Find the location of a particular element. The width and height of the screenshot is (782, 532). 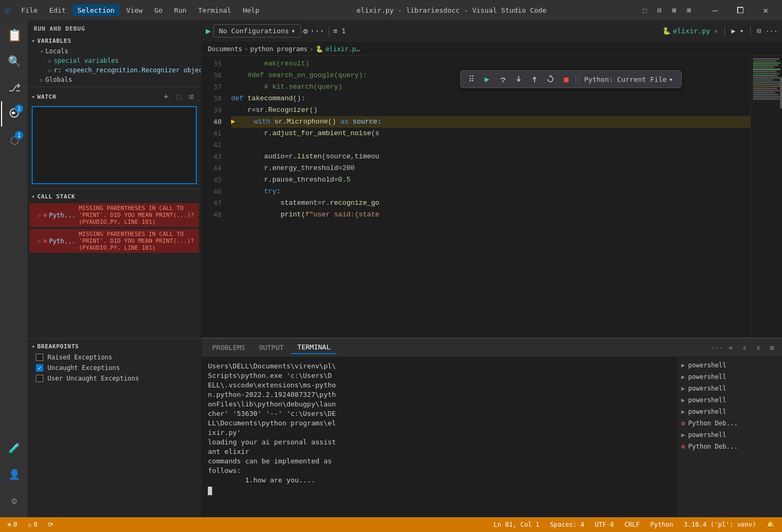

continue-button: ▶ is located at coordinates (487, 79).